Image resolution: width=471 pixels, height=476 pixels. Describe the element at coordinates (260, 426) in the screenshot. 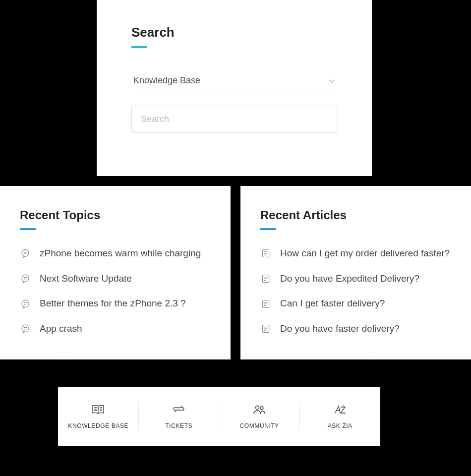

I see `nav-label: COMMUNITY` at that location.